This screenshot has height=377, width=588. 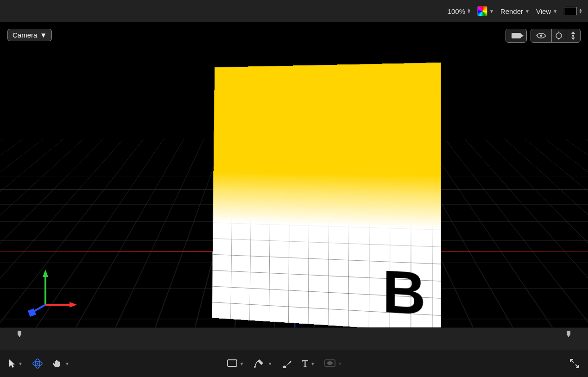 I want to click on aspect-icon, so click(x=570, y=11).